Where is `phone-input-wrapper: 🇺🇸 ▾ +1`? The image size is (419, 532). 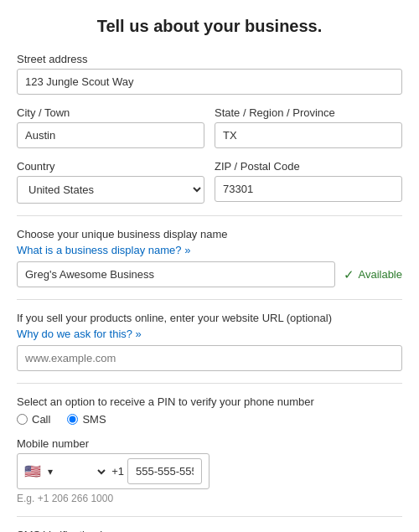
phone-input-wrapper: 🇺🇸 ▾ +1 is located at coordinates (113, 471).